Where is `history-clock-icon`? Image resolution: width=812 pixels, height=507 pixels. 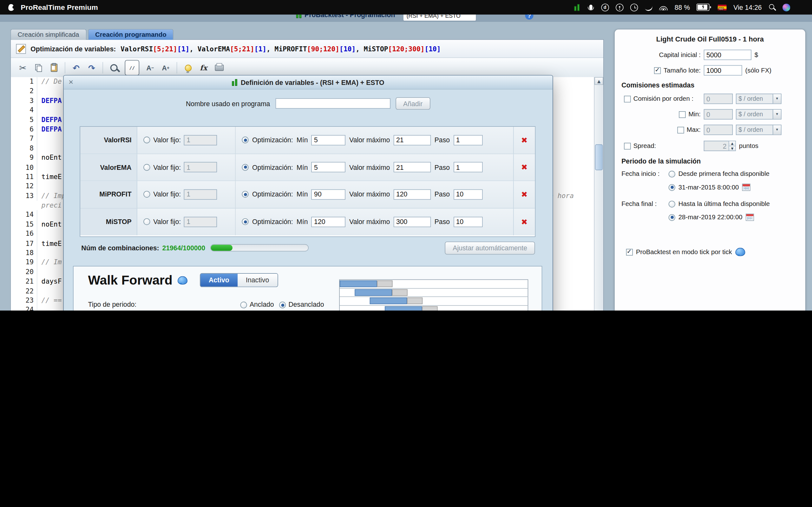 history-clock-icon is located at coordinates (633, 7).